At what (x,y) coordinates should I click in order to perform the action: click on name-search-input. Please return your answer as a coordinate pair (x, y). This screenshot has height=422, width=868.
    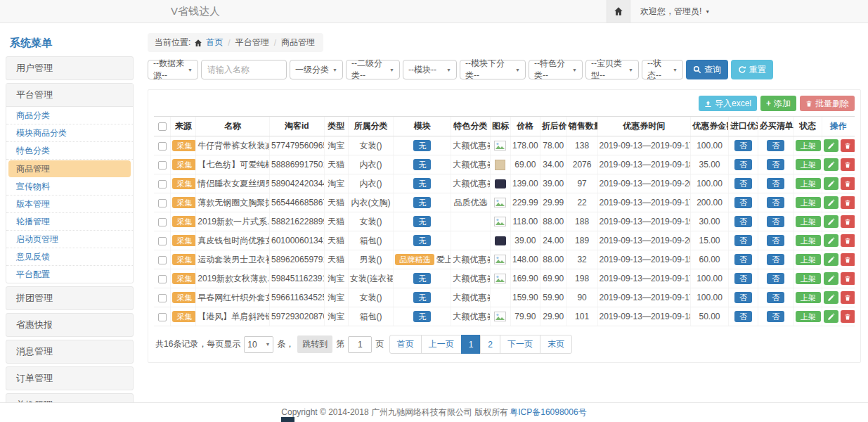
    Looking at the image, I should click on (244, 70).